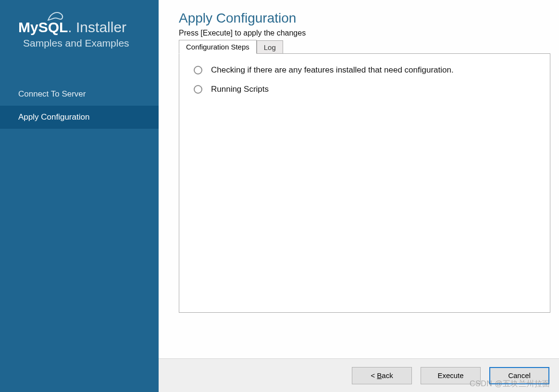  I want to click on tab-log: Log, so click(270, 47).